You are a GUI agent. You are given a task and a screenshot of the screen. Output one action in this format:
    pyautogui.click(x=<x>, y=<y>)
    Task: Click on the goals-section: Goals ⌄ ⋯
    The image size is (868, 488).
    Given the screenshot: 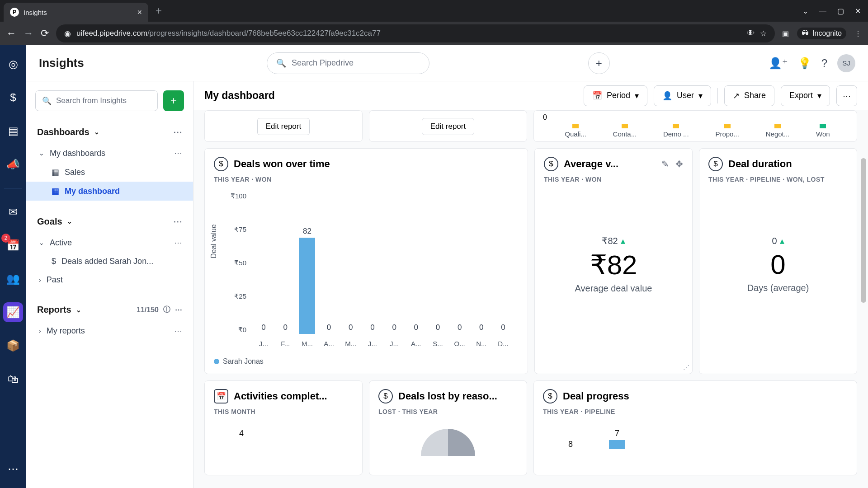 What is the action you would take?
    pyautogui.click(x=109, y=221)
    